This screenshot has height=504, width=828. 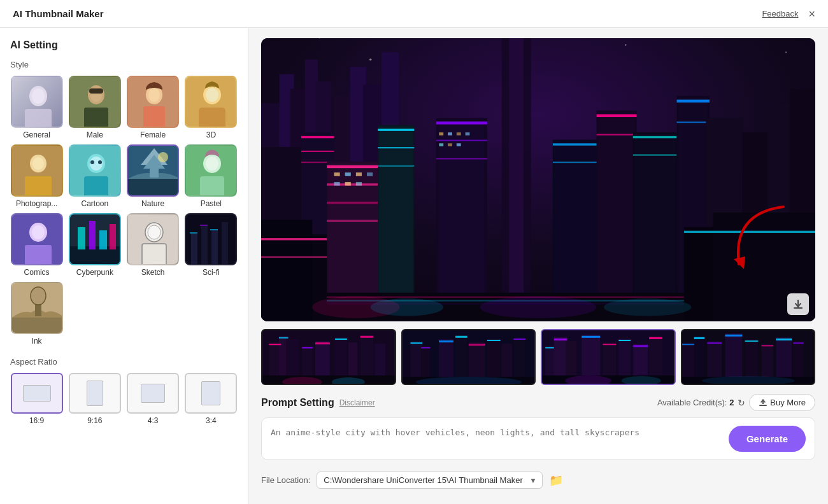 I want to click on style-item-comics: Comics, so click(x=37, y=245).